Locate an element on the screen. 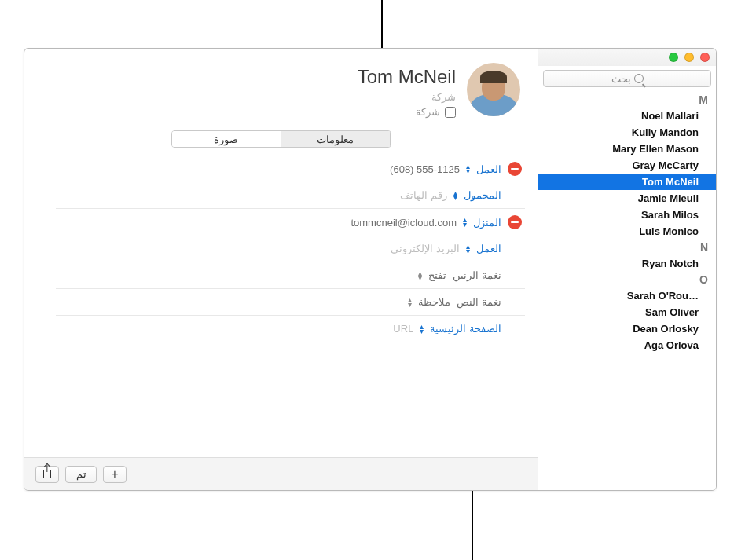 The image size is (734, 560). phone-work-label: العمل is located at coordinates (489, 170).